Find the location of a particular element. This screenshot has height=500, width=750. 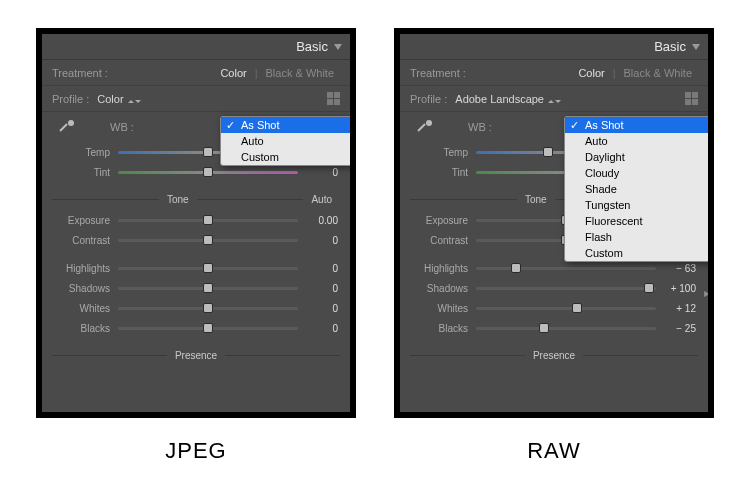

exposure-slider is located at coordinates (208, 220).